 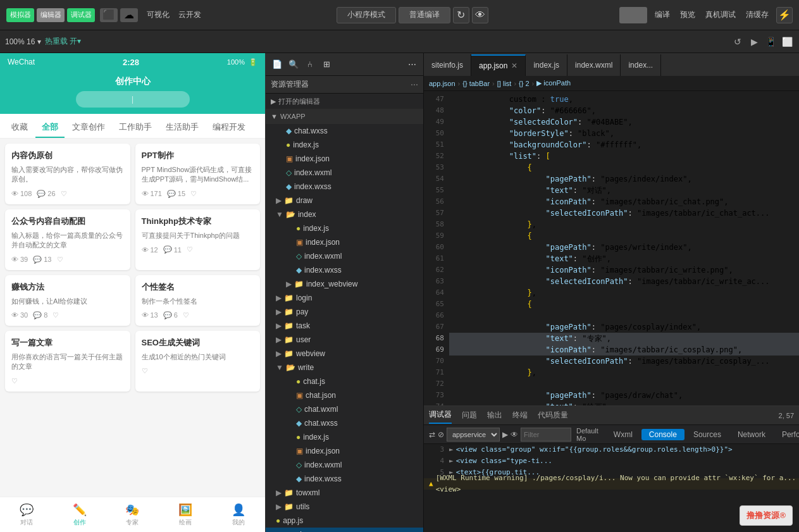 I want to click on file-write-index-js: ● index.js, so click(x=344, y=437).